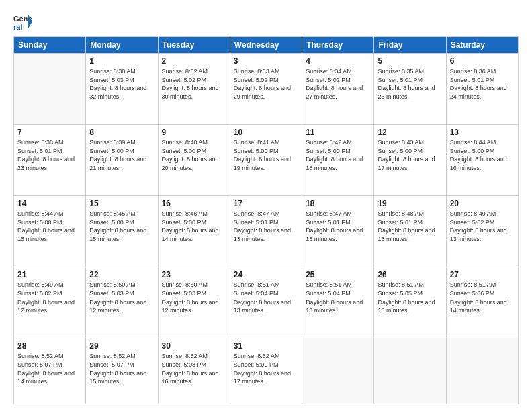 This screenshot has width=532, height=411. Describe the element at coordinates (50, 371) in the screenshot. I see `calendar-cell: 28Sunrise: 8:52 AMSunset: 5:07 PMDayligh…` at that location.